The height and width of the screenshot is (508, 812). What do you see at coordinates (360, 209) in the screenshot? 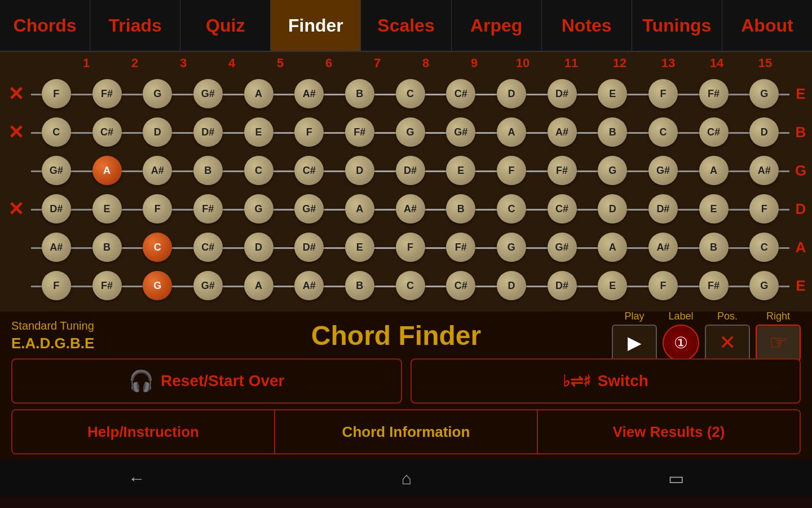
I see `note-3-6: A` at bounding box center [360, 209].